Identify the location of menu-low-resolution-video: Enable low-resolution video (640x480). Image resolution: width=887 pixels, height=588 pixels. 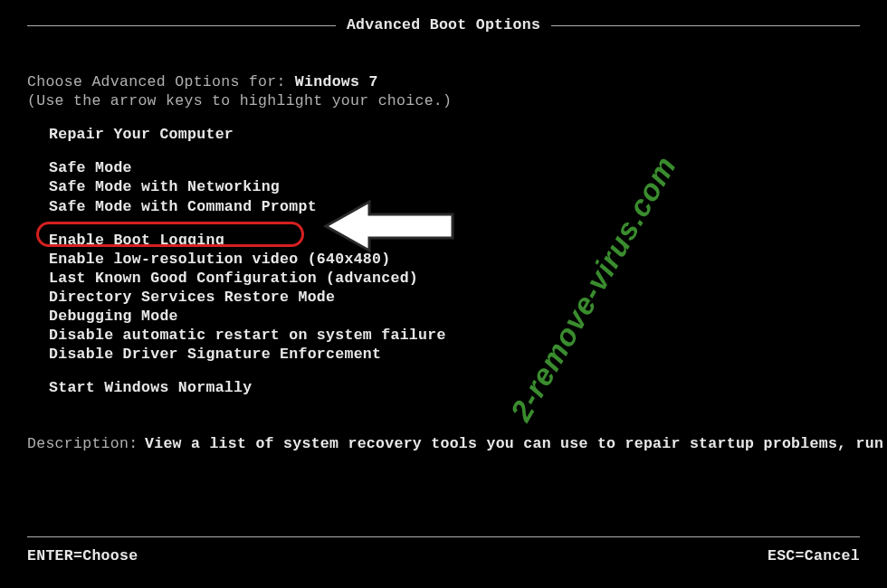
(444, 259).